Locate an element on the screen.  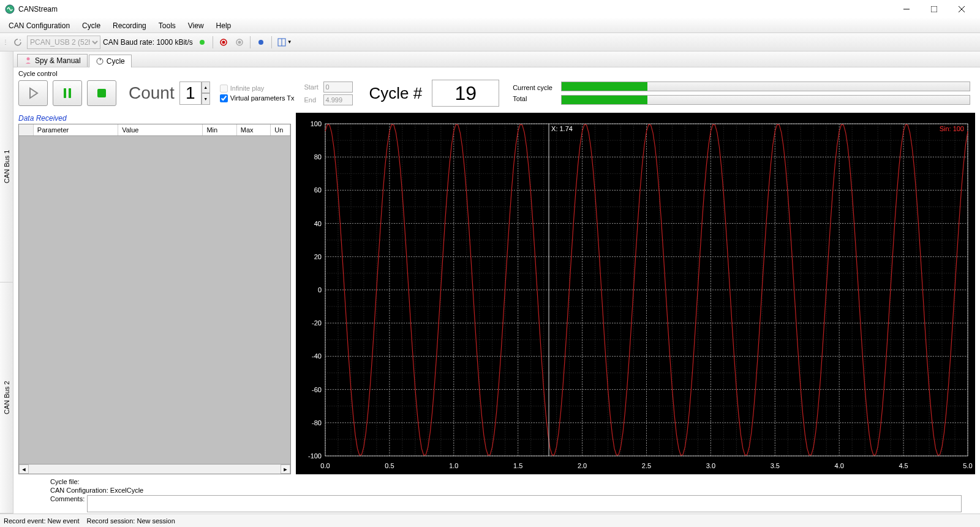
comments-input is located at coordinates (524, 504).